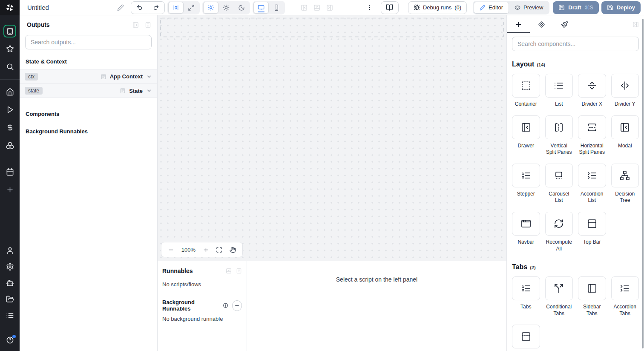  What do you see at coordinates (237, 306) in the screenshot?
I see `add-background-runnable-button` at bounding box center [237, 306].